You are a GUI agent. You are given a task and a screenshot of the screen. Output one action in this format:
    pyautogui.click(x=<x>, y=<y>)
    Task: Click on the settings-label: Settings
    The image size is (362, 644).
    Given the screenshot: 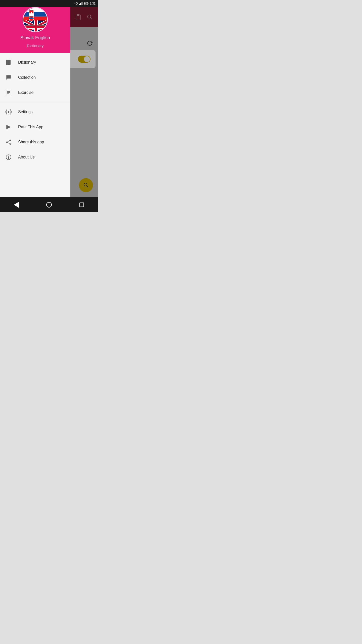 What is the action you would take?
    pyautogui.click(x=25, y=112)
    